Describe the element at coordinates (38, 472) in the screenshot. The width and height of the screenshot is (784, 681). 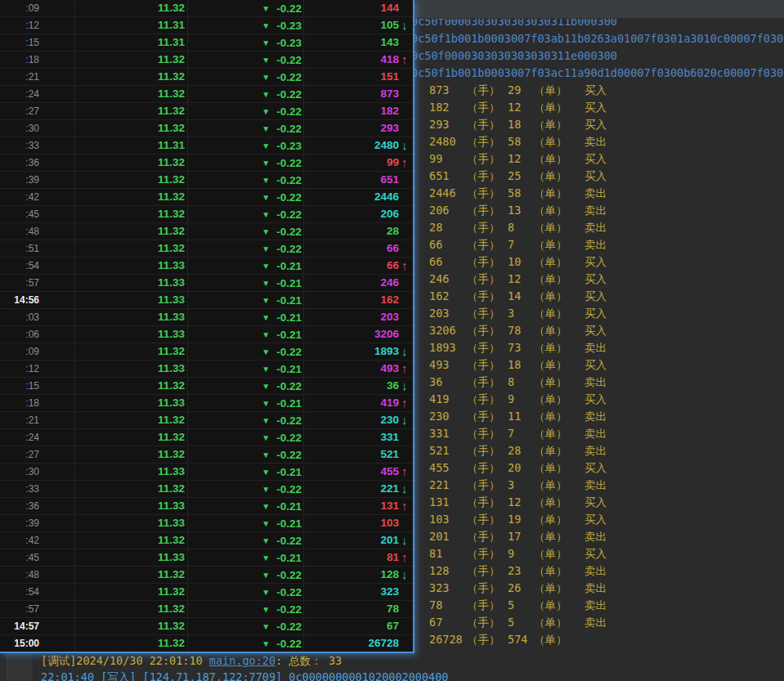
I see `tick-time: :30` at that location.